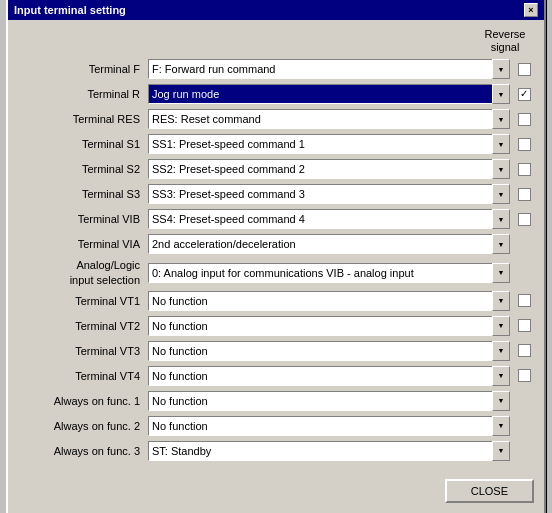  Describe the element at coordinates (505, 41) in the screenshot. I see `reverse-signal-label: Reversesignal` at that location.